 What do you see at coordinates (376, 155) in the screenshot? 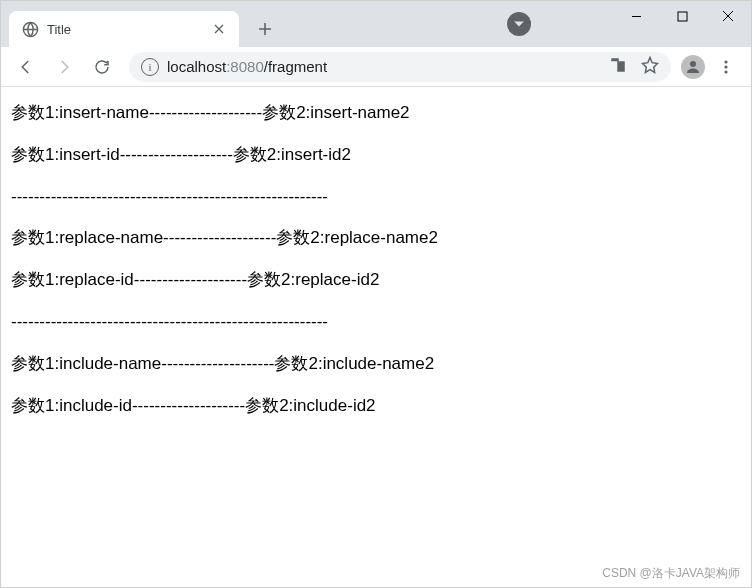
I see `content-line: 参数1:insert-id--------------------参数2:ins…` at bounding box center [376, 155].